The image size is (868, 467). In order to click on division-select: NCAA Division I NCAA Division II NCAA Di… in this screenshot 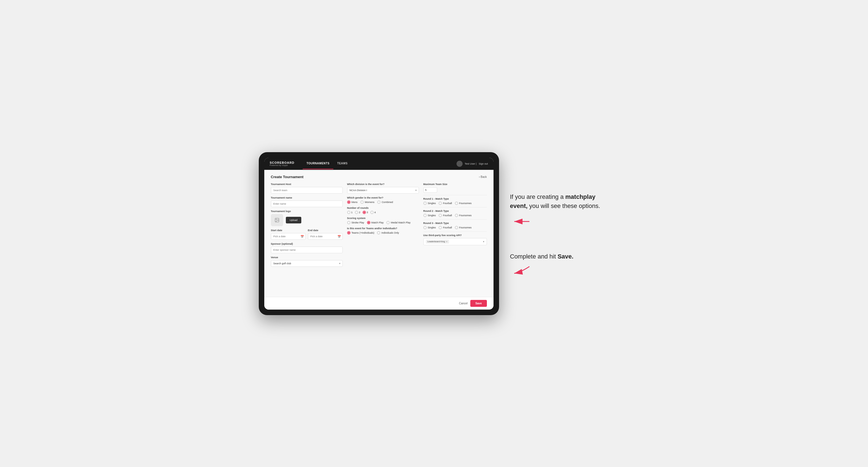, I will do `click(383, 190)`.